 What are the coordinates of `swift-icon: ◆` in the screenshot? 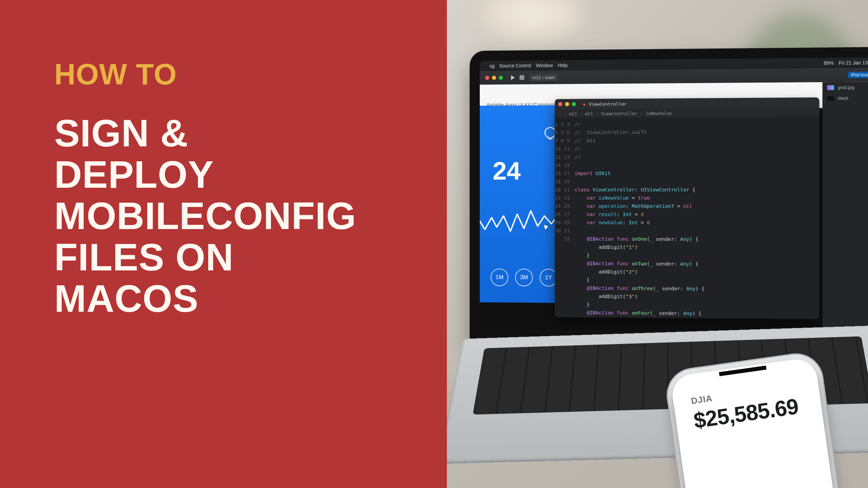 It's located at (584, 104).